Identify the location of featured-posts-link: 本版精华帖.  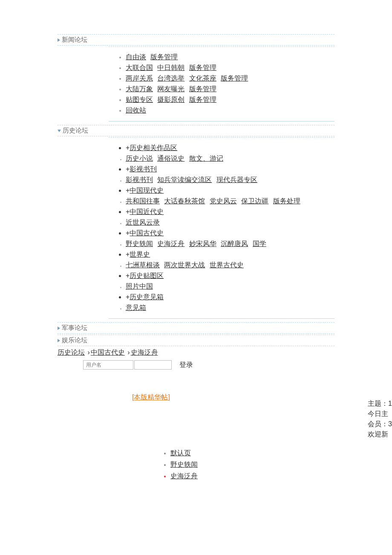
(151, 397).